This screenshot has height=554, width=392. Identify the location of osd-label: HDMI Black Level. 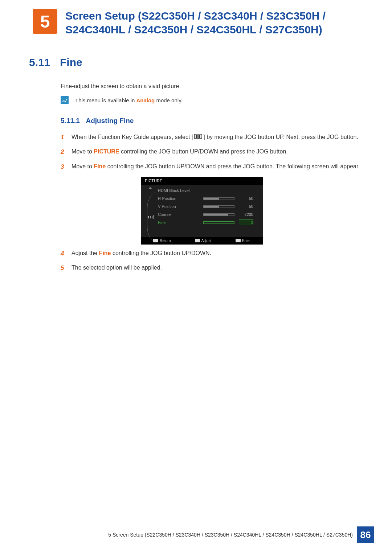
(179, 190).